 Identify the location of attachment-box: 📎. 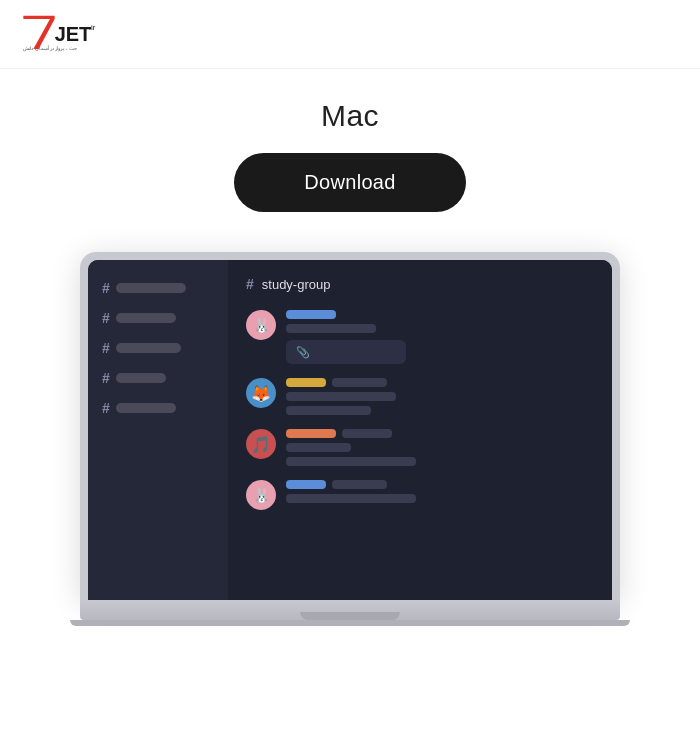
(346, 352).